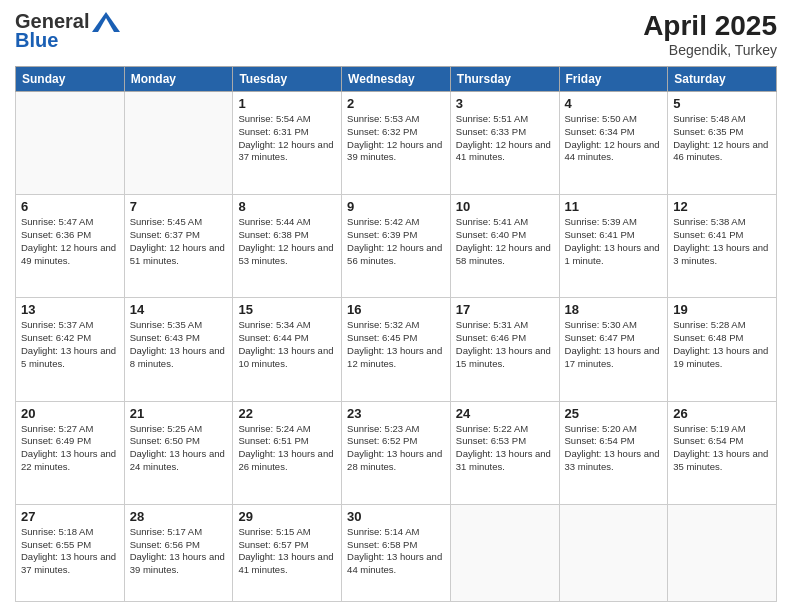 This screenshot has width=792, height=612. I want to click on day-info: Sunrise: 5:34 AM Sunset: 6:44 PM Dayligh…, so click(287, 344).